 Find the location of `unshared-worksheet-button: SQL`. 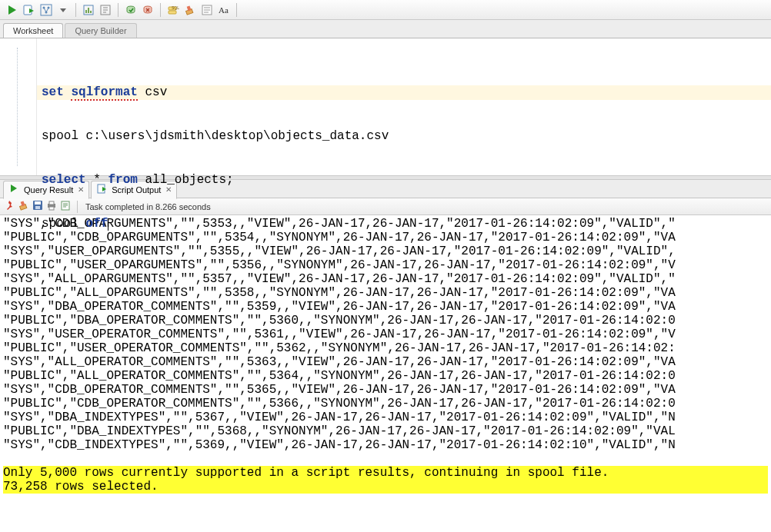

unshared-worksheet-button: SQL is located at coordinates (173, 10).